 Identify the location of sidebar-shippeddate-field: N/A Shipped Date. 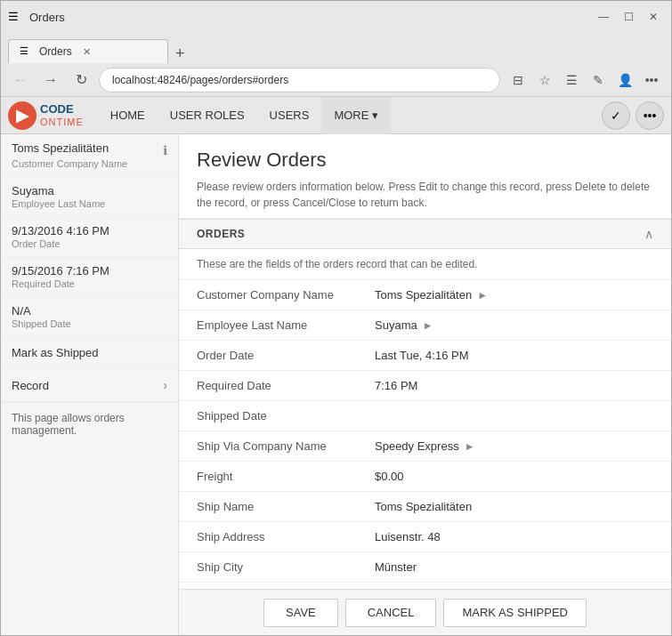
(89, 317).